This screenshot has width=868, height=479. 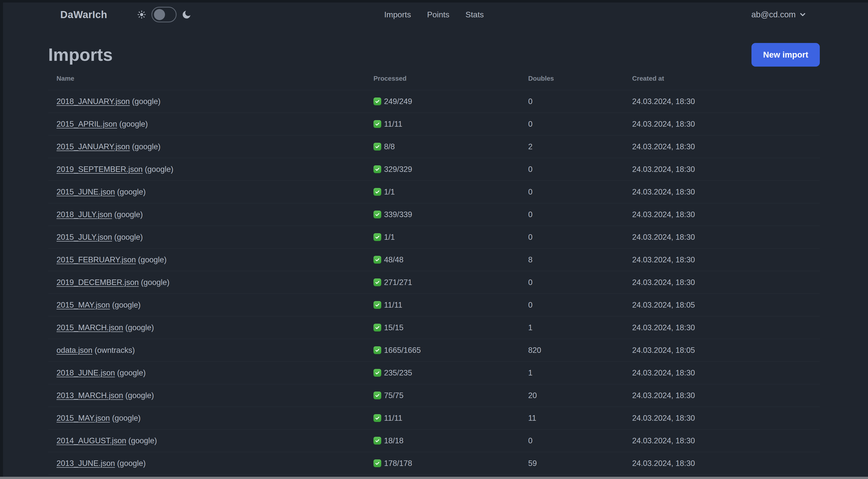 I want to click on user-menu: ab@cd.com, so click(x=779, y=14).